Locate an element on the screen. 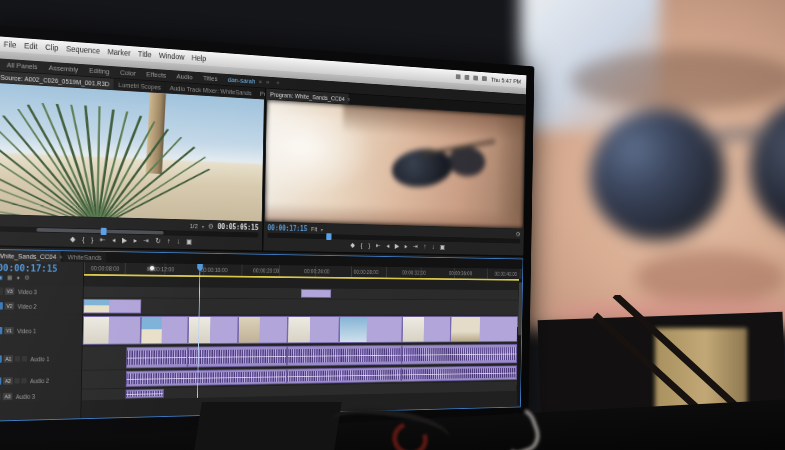  extract-button: ↓ is located at coordinates (434, 248).